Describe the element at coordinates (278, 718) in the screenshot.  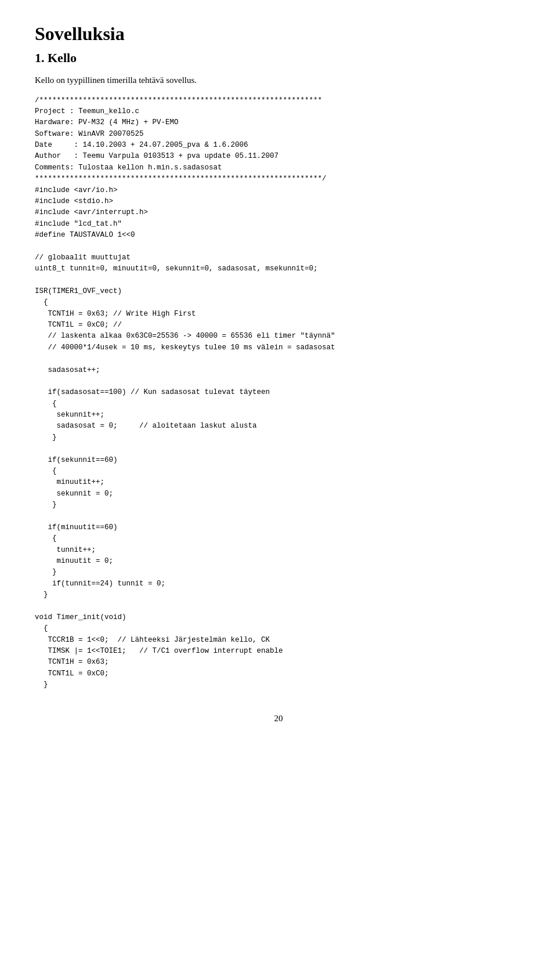
I see `page-number: 20` at that location.